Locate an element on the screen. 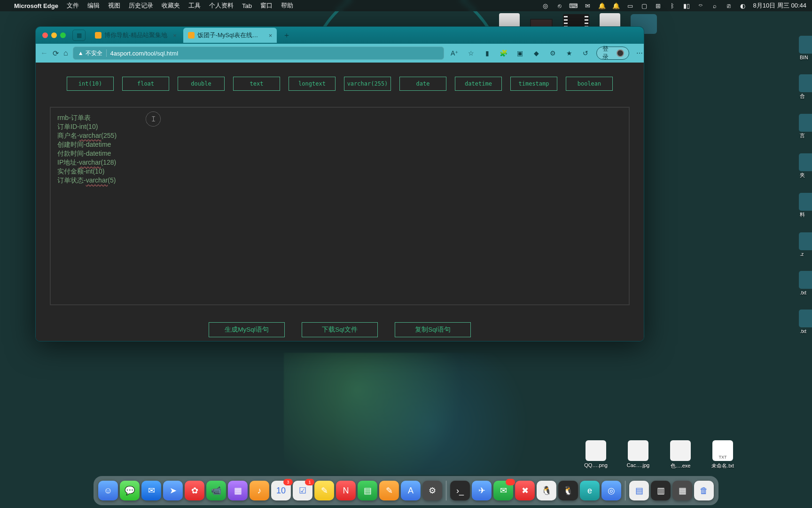  reading-mode-icon: A⁺ is located at coordinates (455, 53).